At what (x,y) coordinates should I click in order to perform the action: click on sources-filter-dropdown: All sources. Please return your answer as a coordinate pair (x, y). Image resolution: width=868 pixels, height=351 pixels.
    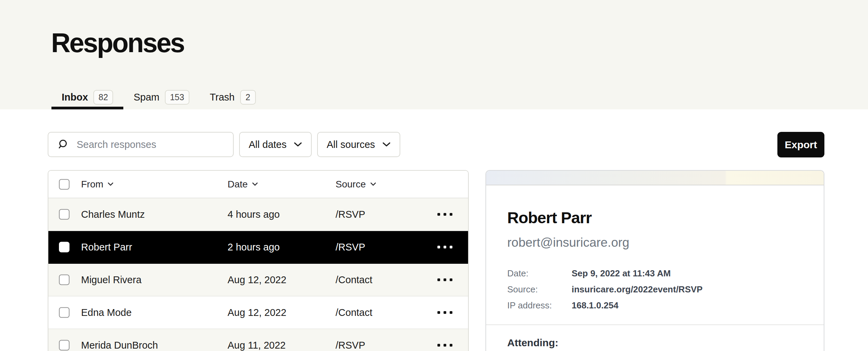
    Looking at the image, I should click on (359, 144).